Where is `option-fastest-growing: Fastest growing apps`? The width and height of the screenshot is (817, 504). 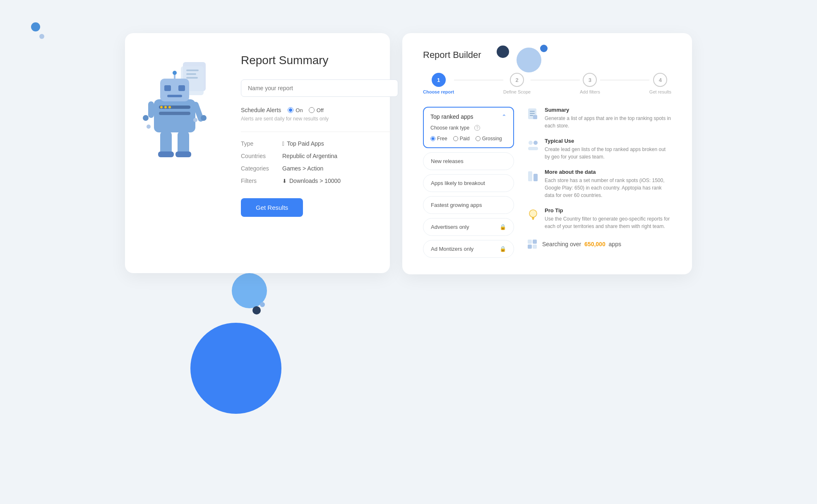 option-fastest-growing: Fastest growing apps is located at coordinates (469, 205).